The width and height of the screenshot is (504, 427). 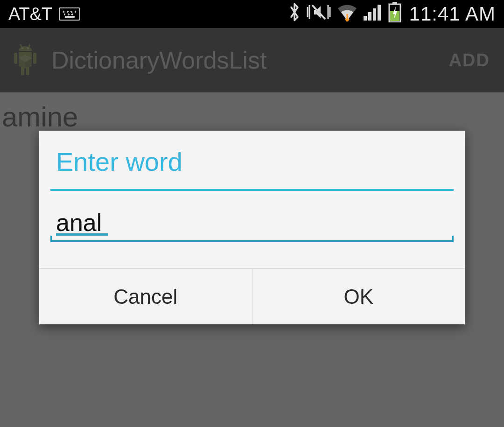 I want to click on wifi-icon, so click(x=347, y=14).